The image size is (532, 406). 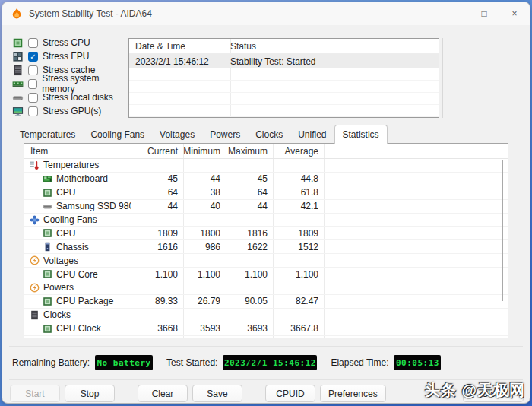 I want to click on stress-option-row: Stress GPU(s), so click(x=70, y=111).